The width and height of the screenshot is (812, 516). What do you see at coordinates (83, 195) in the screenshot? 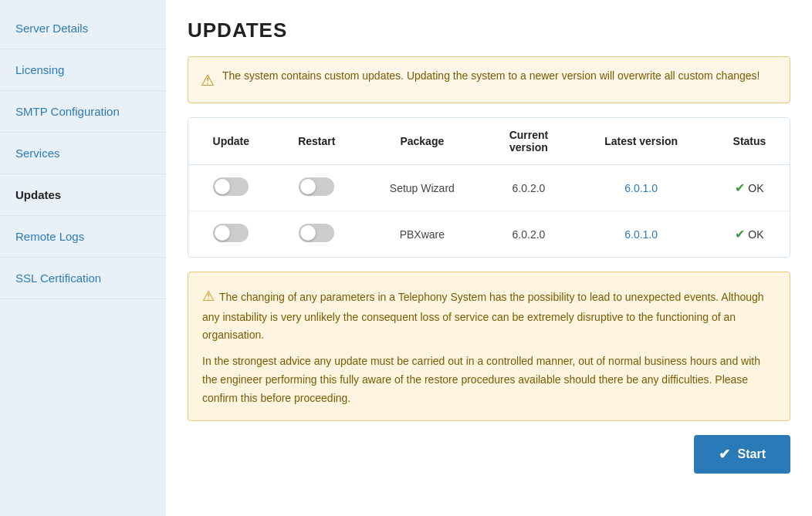
I see `sidebar-item-updates: Updates` at bounding box center [83, 195].